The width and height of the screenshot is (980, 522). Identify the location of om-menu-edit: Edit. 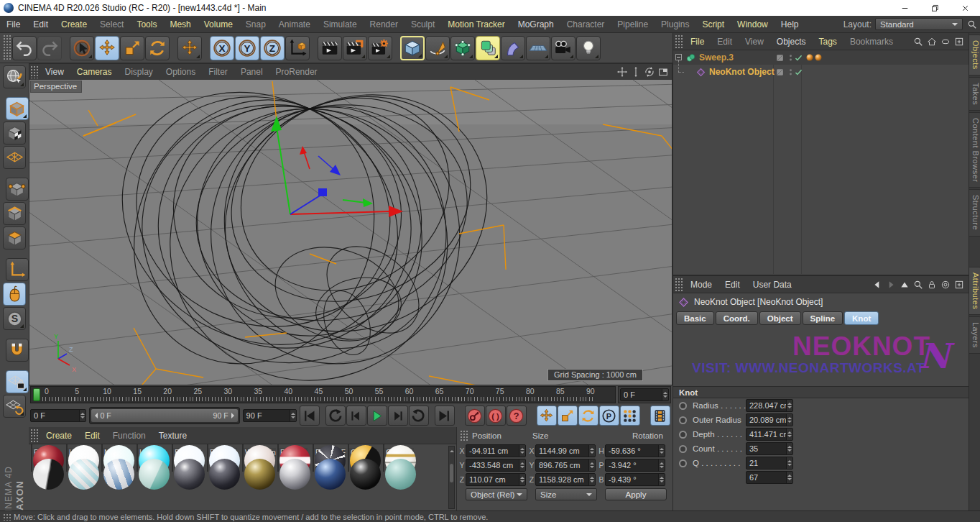
(724, 42).